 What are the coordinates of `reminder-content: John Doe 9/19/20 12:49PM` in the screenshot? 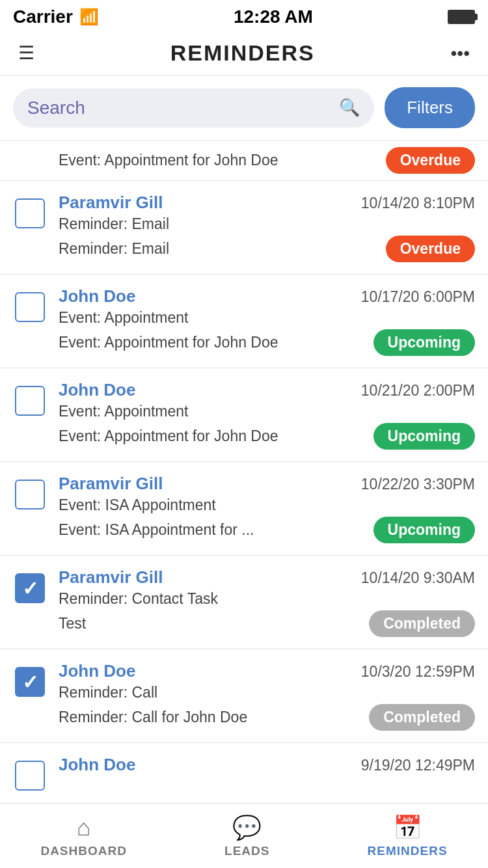 It's located at (267, 766).